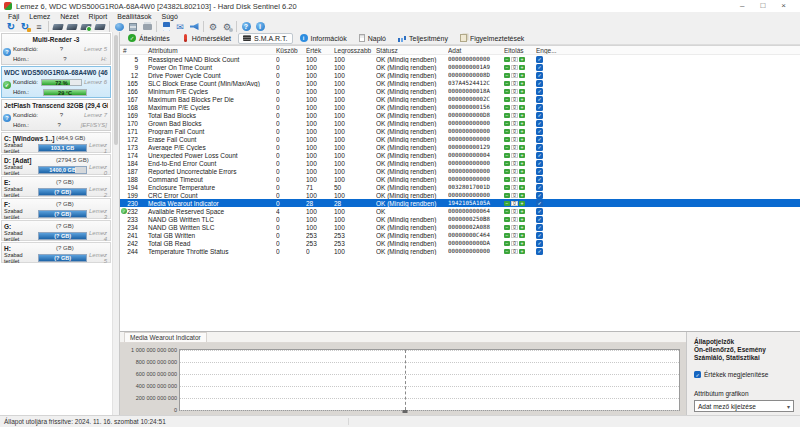 Image resolution: width=800 pixels, height=427 pixels. Describe the element at coordinates (460, 123) in the screenshot. I see `table-row: 170 Grown Bad Blocks 0 100 100 OK (Mindi…` at that location.